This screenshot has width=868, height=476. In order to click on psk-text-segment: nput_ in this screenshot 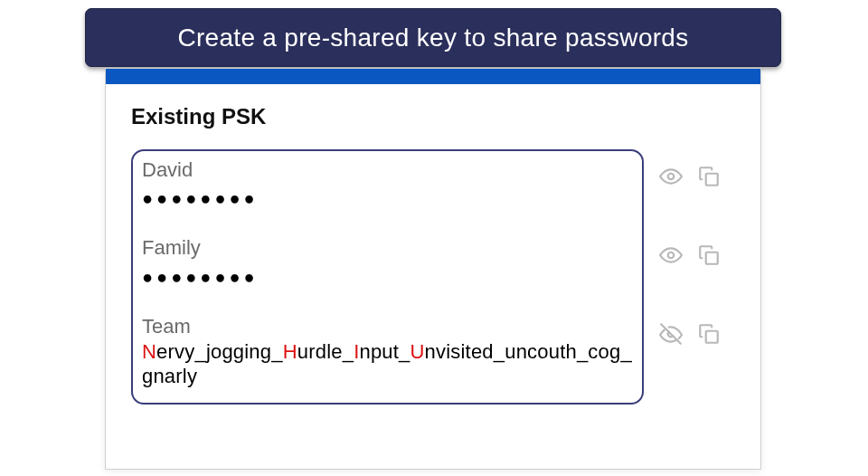, I will do `click(384, 351)`.